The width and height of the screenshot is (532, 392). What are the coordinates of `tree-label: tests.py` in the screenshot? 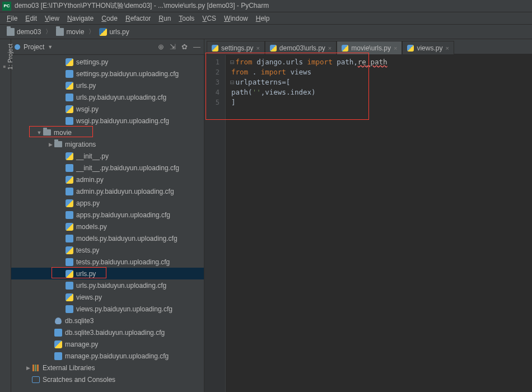 It's located at (87, 250).